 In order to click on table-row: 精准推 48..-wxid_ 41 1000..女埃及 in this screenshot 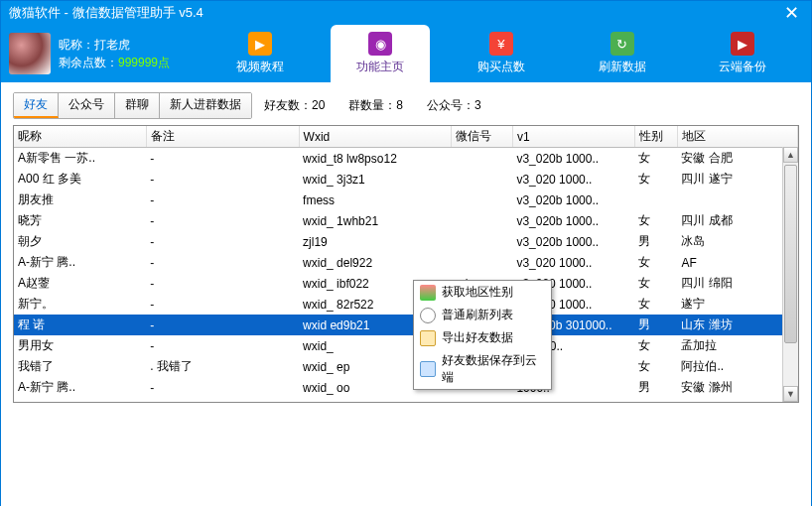, I will do `click(406, 401)`.